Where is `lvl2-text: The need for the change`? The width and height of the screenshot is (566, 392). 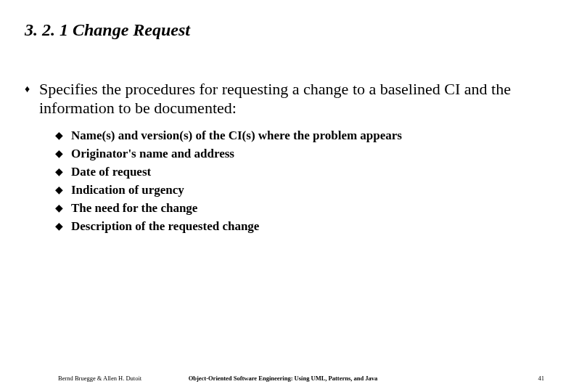 lvl2-text: The need for the change is located at coordinates (134, 208).